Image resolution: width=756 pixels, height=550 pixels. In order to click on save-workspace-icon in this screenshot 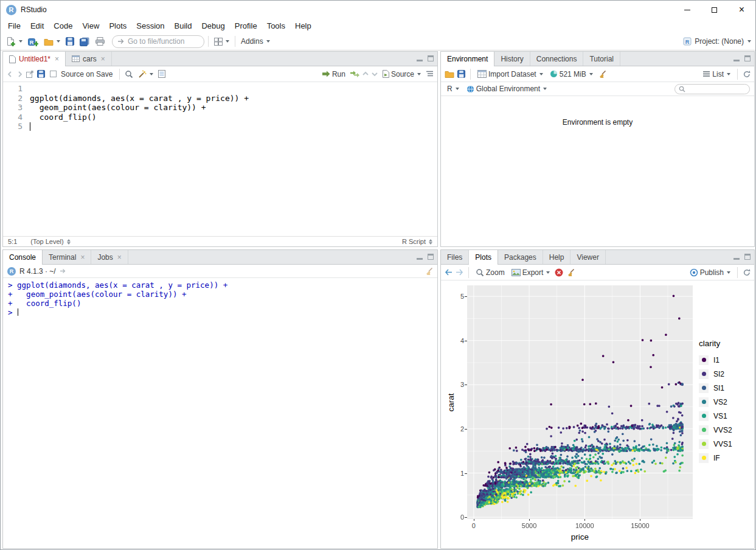, I will do `click(461, 74)`.